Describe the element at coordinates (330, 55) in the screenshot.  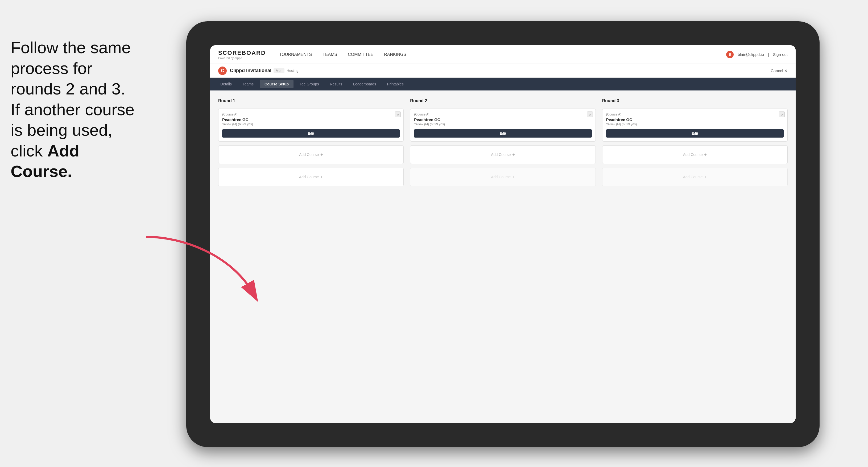
I see `nav-teams: TEAMS` at that location.